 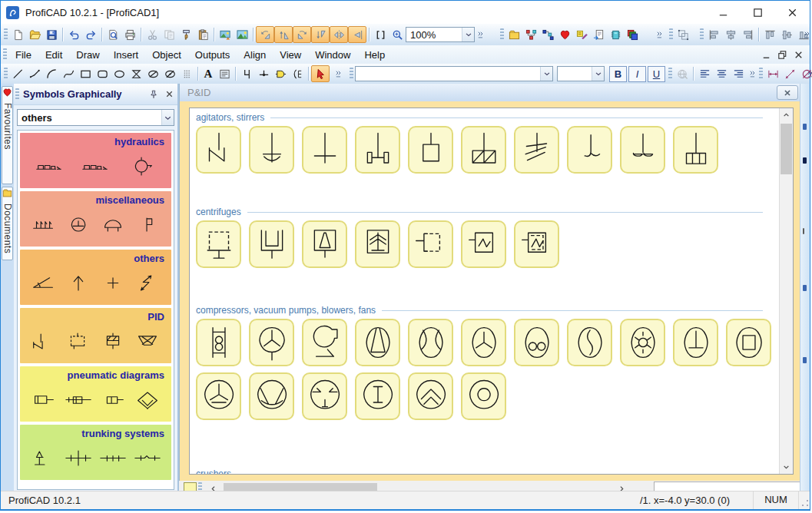 What do you see at coordinates (536, 343) in the screenshot?
I see `symbol-compressor-lobes` at bounding box center [536, 343].